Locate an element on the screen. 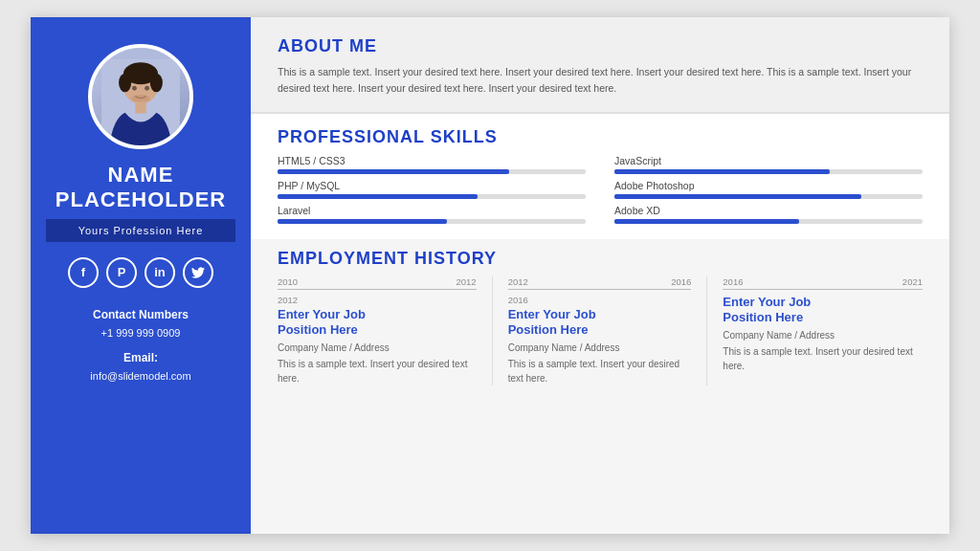 The image size is (980, 551). profession-text: Yours Profession Here is located at coordinates (142, 231).